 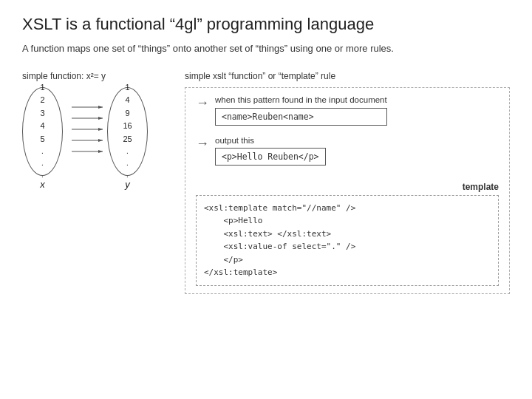 What do you see at coordinates (270, 157) in the screenshot?
I see `output-box: <p>Hello Reuben</p>` at bounding box center [270, 157].